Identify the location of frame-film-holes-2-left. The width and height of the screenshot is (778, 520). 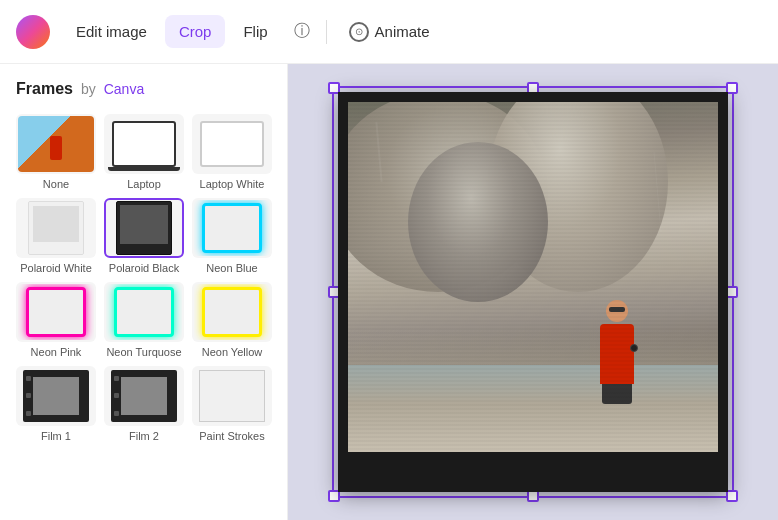
(116, 396).